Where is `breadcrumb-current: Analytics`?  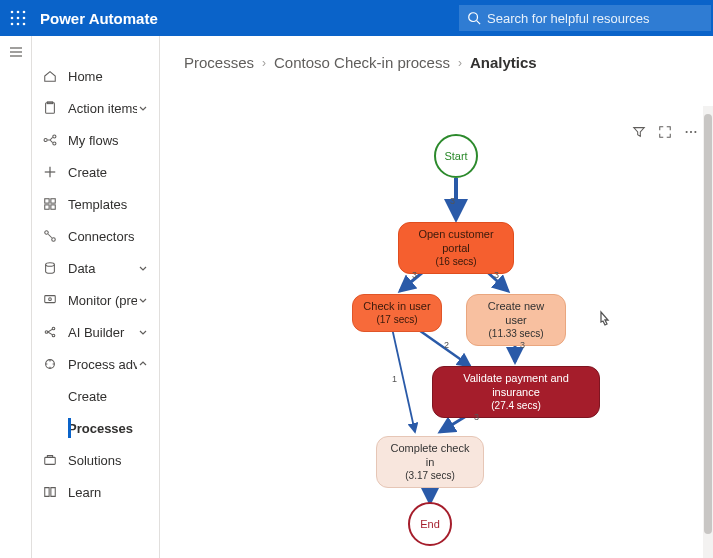
breadcrumb-current: Analytics is located at coordinates (504, 62).